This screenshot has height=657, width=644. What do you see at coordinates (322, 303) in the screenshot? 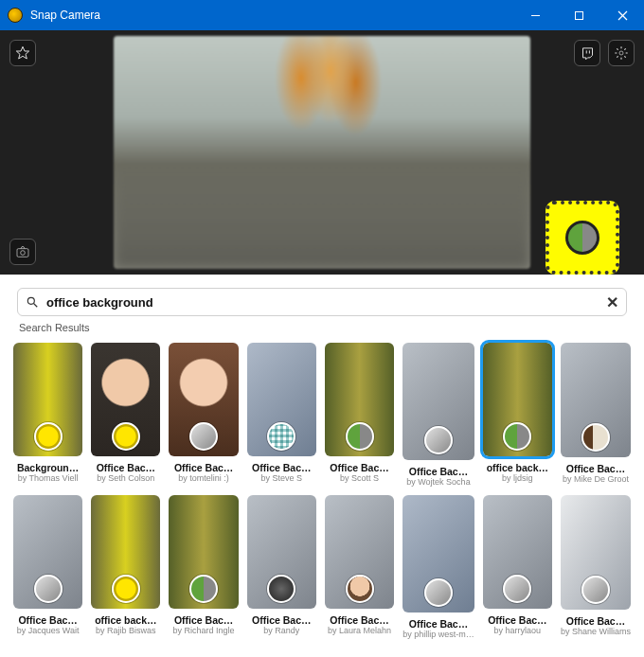
I see `search-input` at bounding box center [322, 303].